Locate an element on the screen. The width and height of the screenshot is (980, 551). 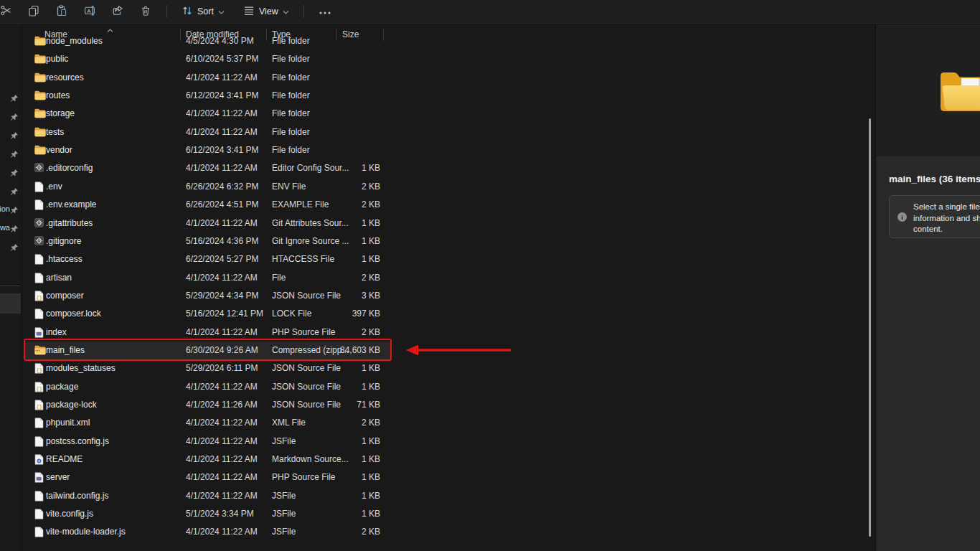
table-row: tests 4/1/2024 11:22 AM File folder is located at coordinates (432, 132).